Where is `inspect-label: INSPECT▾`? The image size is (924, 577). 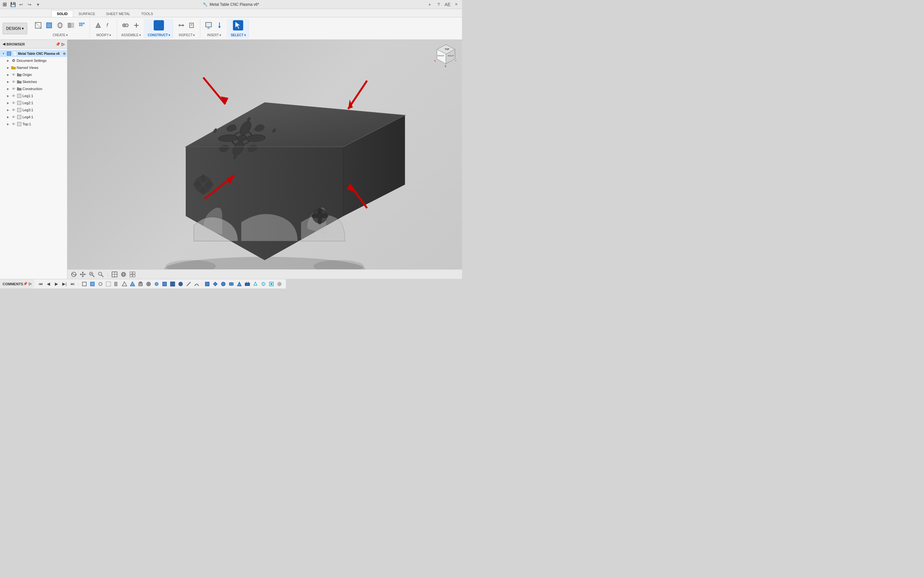
inspect-label: INSPECT▾ is located at coordinates (187, 35).